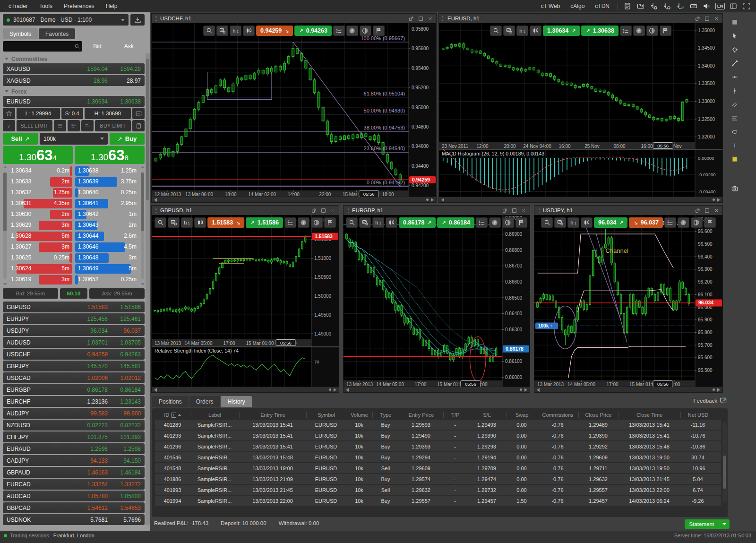  I want to click on col-volume: Volume, so click(359, 415).